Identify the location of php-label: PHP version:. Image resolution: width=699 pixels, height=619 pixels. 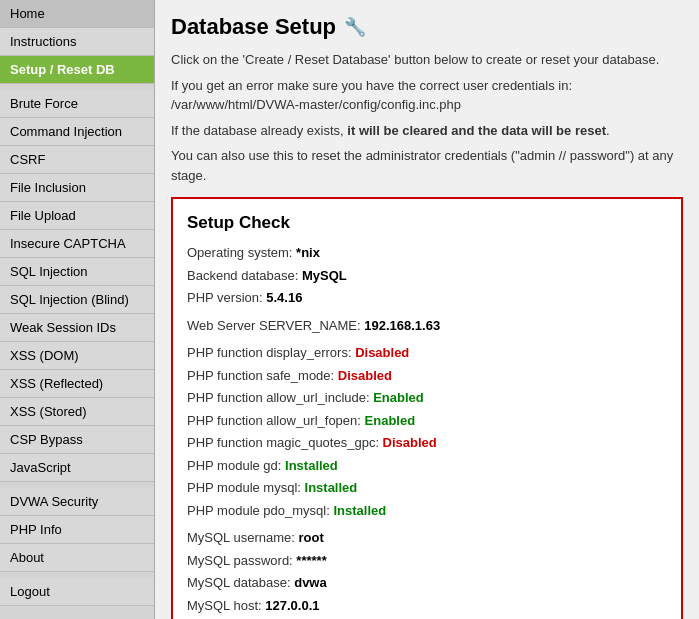
(226, 298).